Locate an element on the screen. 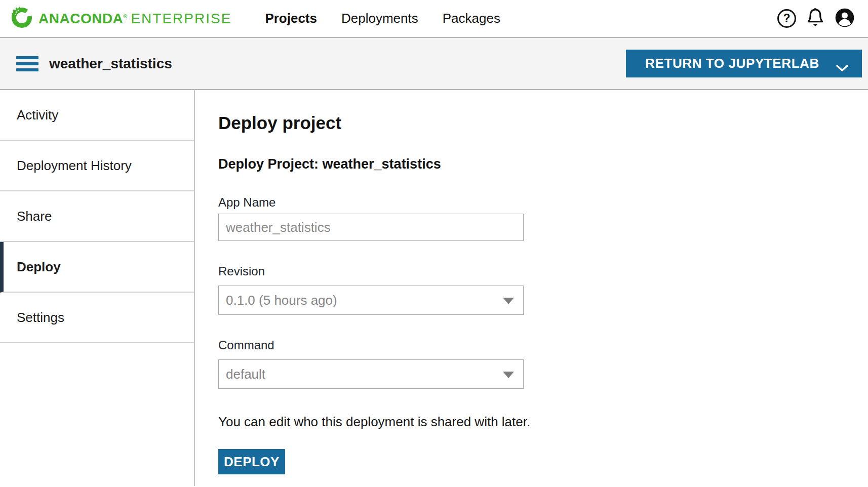 This screenshot has height=487, width=868. app-name-label: App Name is located at coordinates (543, 202).